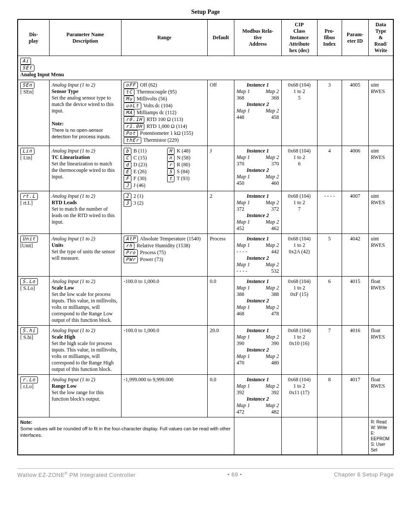 This screenshot has width=411, height=532. Describe the element at coordinates (329, 255) in the screenshot. I see `profibus-cell: 5` at that location.